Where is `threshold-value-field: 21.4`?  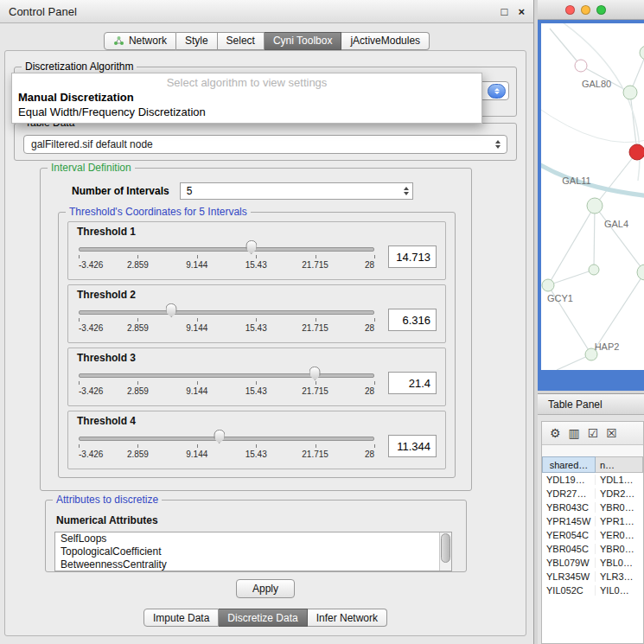
threshold-value-field: 21.4 is located at coordinates (412, 383).